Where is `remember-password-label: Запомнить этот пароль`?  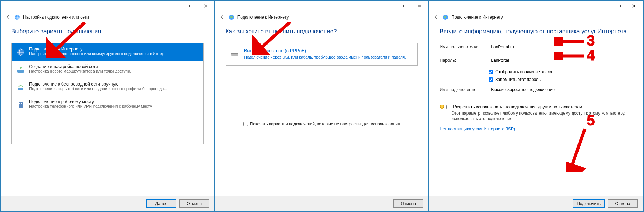
remember-password-label: Запомнить этот пароль is located at coordinates (518, 80).